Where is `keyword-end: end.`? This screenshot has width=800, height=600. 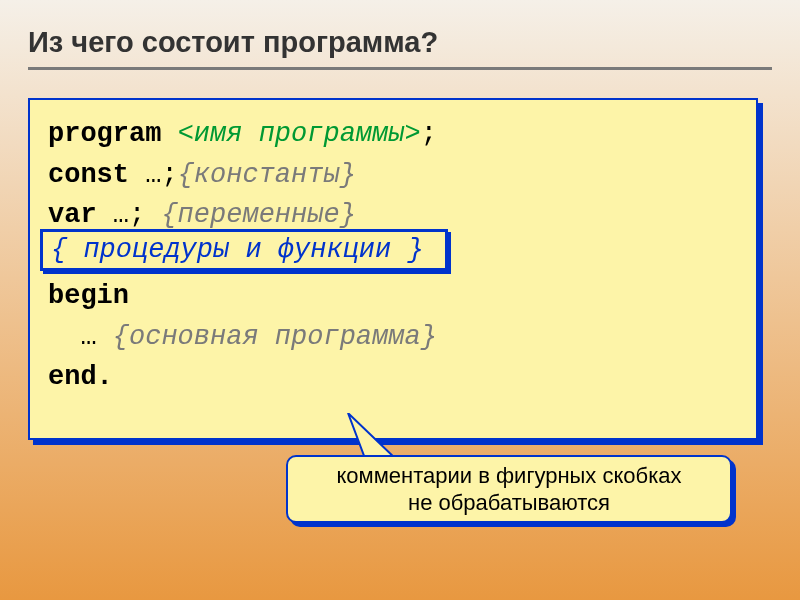
keyword-end: end. is located at coordinates (80, 377).